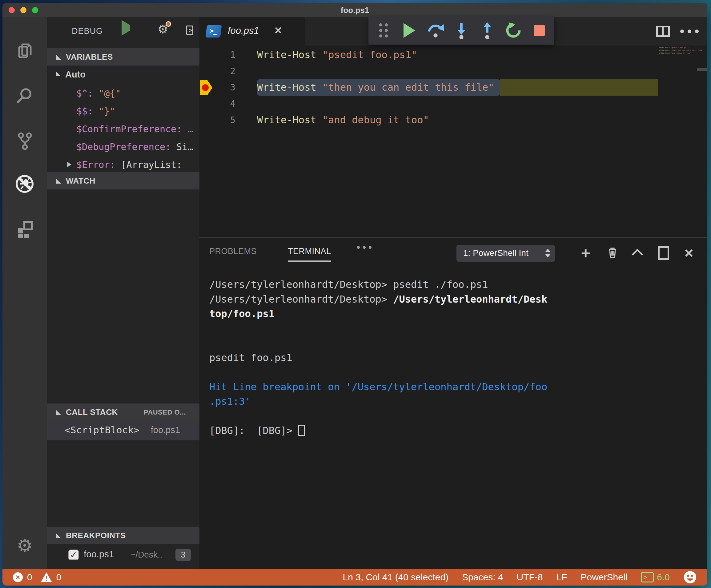 The image size is (711, 588). Describe the element at coordinates (664, 253) in the screenshot. I see `split-terminal-icon` at that location.